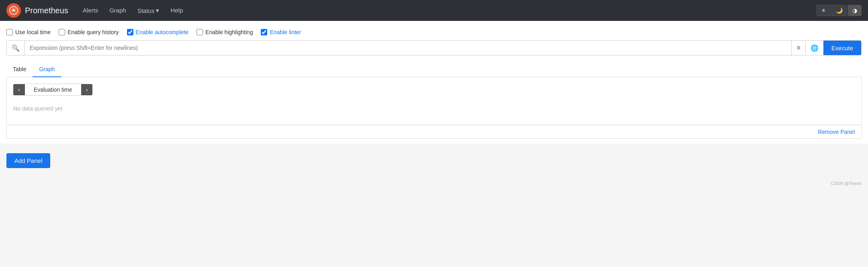 The width and height of the screenshot is (868, 267). Describe the element at coordinates (33, 32) in the screenshot. I see `use-local-time-label: Use local time` at that location.